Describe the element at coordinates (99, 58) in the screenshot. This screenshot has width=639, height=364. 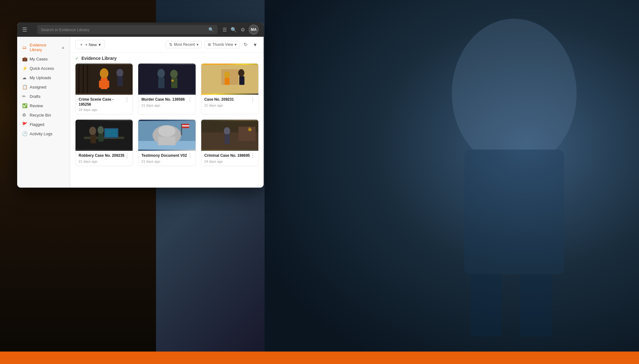
I see `library-title: Evidence Library` at that location.